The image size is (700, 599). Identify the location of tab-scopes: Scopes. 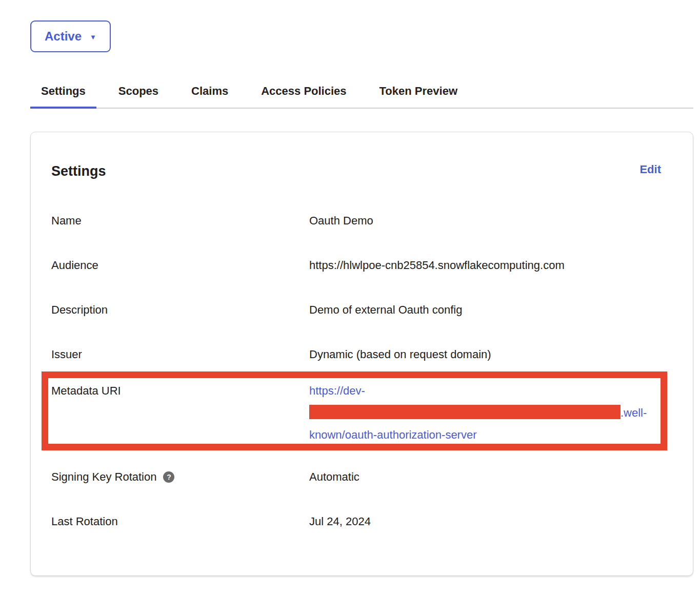
(138, 93).